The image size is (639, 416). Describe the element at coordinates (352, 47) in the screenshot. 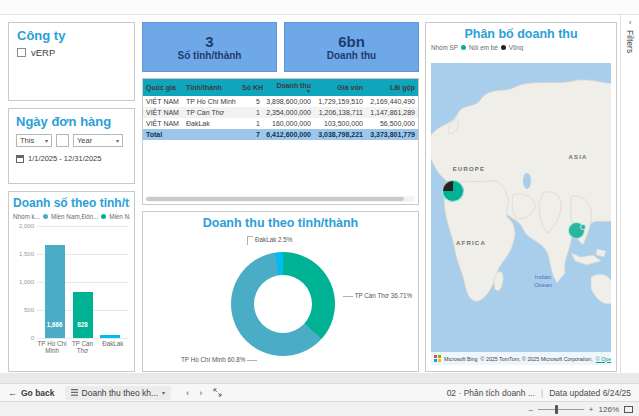

I see `kpi-card-revenue: 6bn Doanh thu` at that location.